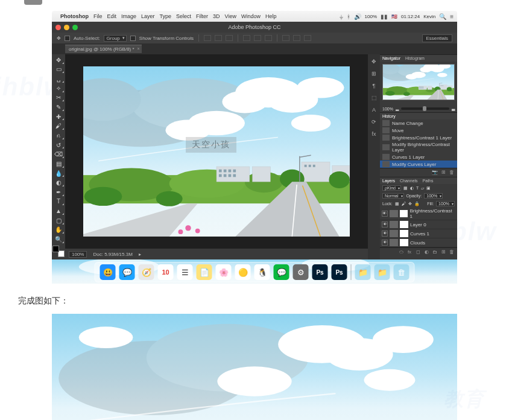 Image resolution: width=509 pixels, height=420 pixels. What do you see at coordinates (435, 252) in the screenshot?
I see `layer-group-icon: 🗀` at bounding box center [435, 252].